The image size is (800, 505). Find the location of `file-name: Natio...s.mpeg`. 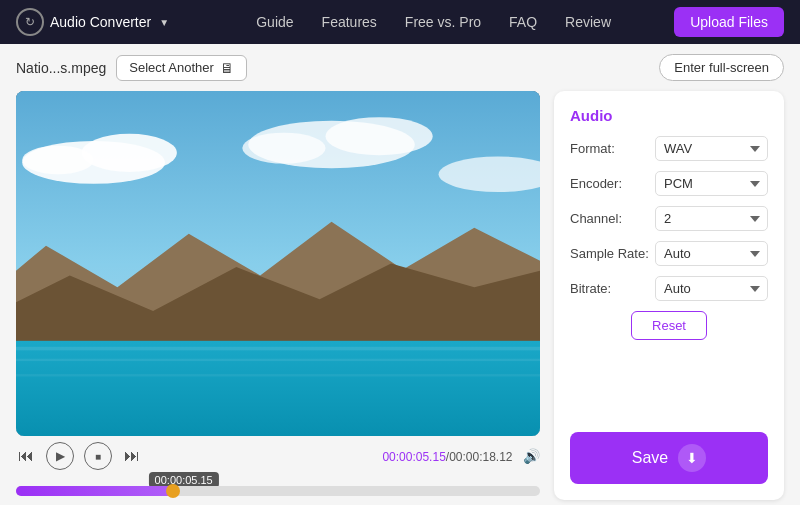

file-name: Natio...s.mpeg is located at coordinates (61, 68).